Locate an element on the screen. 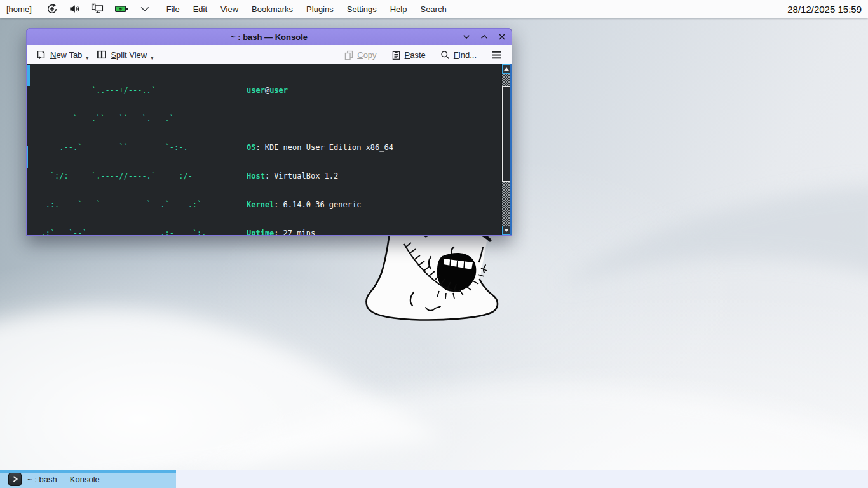 Image resolution: width=868 pixels, height=488 pixels. split-view-button: Split View ▾ is located at coordinates (125, 55).